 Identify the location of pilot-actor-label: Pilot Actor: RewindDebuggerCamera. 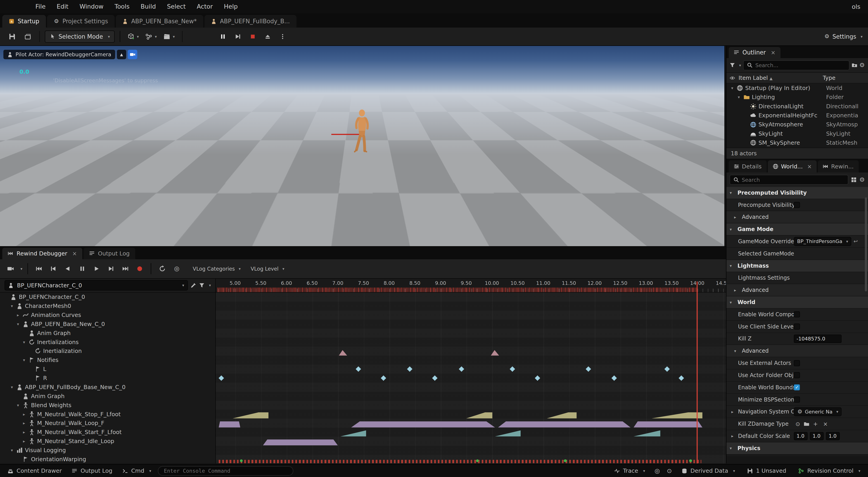
(59, 55).